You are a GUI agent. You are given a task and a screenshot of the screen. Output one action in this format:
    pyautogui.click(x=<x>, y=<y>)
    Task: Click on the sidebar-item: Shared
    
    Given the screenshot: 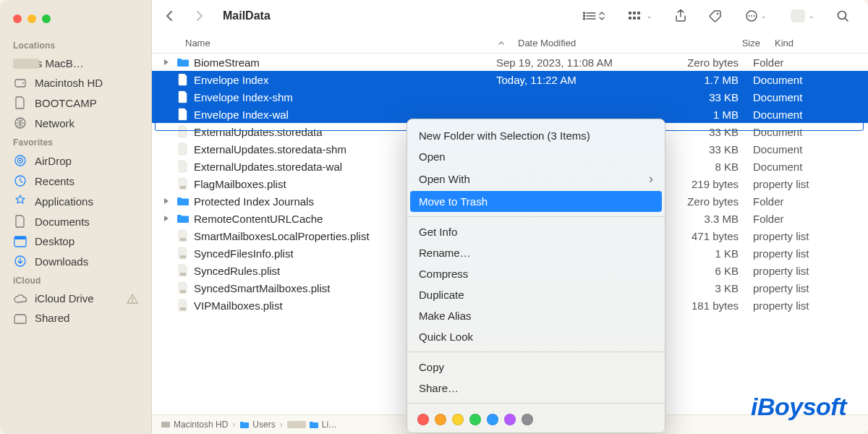 What is the action you would take?
    pyautogui.click(x=75, y=318)
    